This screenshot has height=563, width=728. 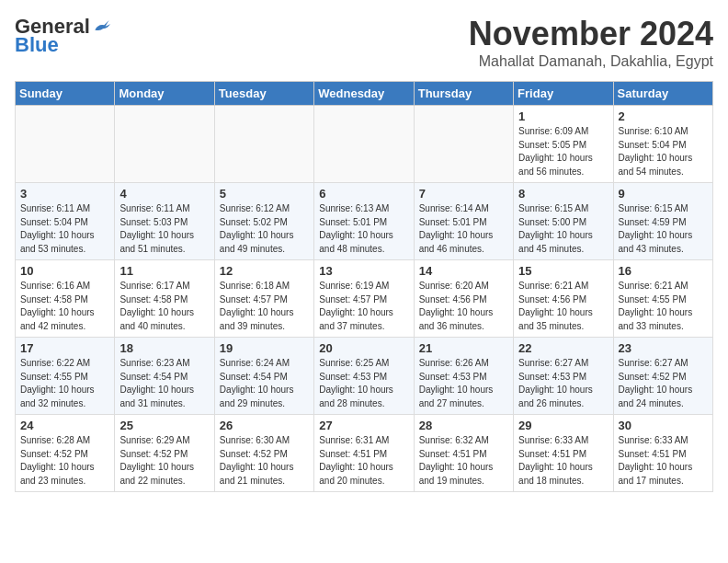 I want to click on day-number: 27, so click(x=364, y=425).